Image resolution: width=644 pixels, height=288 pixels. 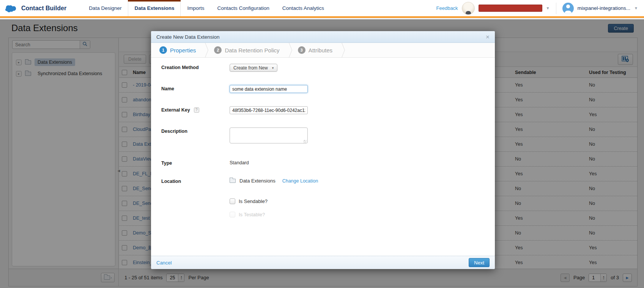 I want to click on modal-footer: Cancel Next, so click(x=323, y=263).